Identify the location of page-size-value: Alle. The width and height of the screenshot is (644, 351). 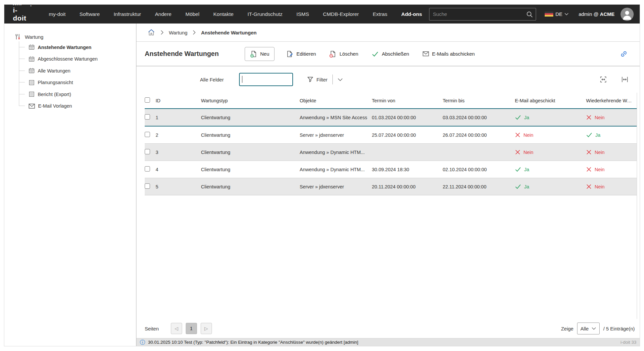
(585, 328).